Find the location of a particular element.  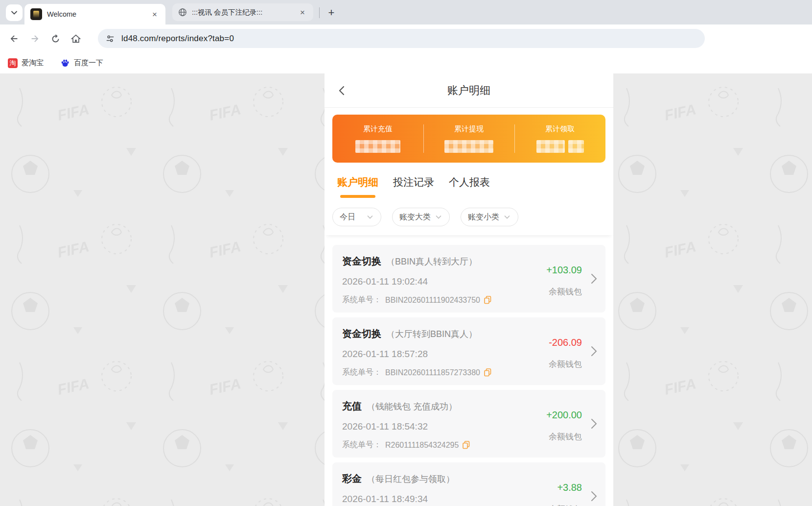

record-card: 彩金（每日红包参与领取） 2026-01-11 18:49:34 系统单号：20… is located at coordinates (469, 484).